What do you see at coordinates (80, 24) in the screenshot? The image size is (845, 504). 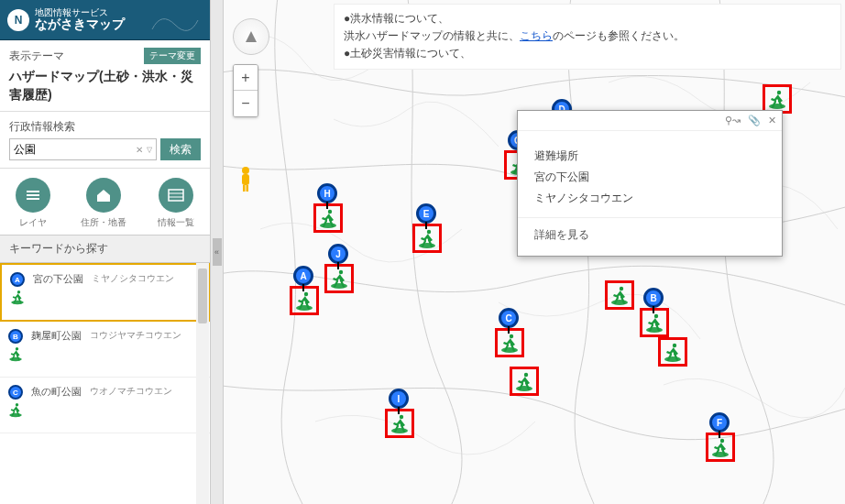 I see `brand-main: ながさきマップ` at bounding box center [80, 24].